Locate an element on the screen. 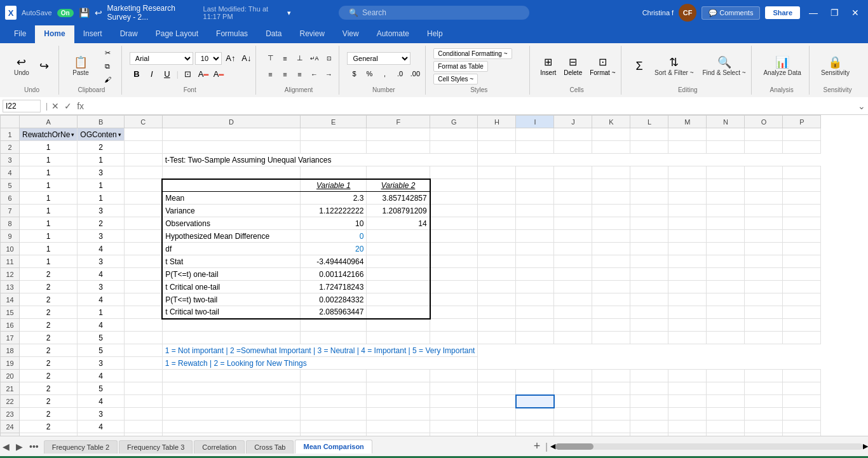 Image resolution: width=868 pixels, height=458 pixels. cell-G7 is located at coordinates (454, 211).